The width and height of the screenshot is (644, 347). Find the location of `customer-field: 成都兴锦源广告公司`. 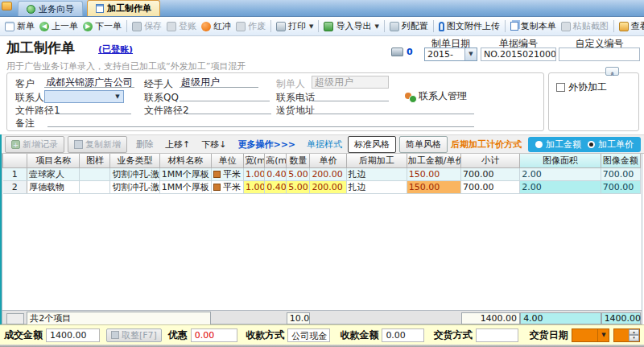

customer-field: 成都兴锦源广告公司 is located at coordinates (89, 82).